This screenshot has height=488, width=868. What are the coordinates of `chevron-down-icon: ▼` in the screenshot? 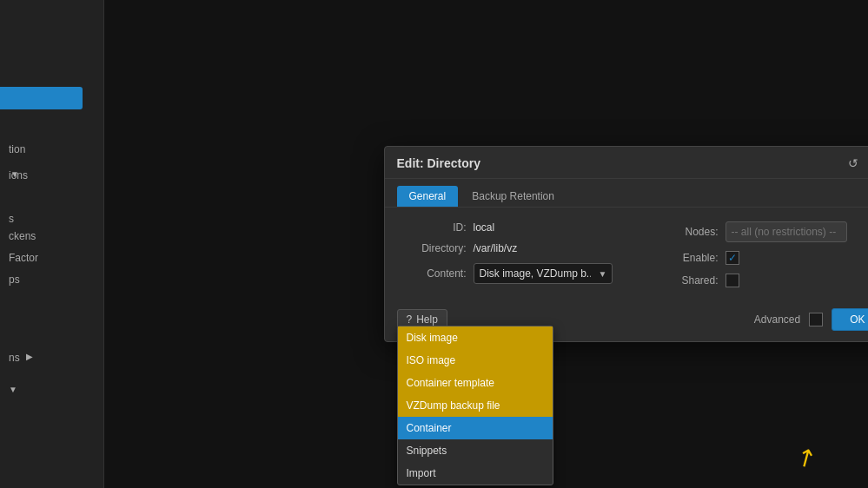 It's located at (15, 174).